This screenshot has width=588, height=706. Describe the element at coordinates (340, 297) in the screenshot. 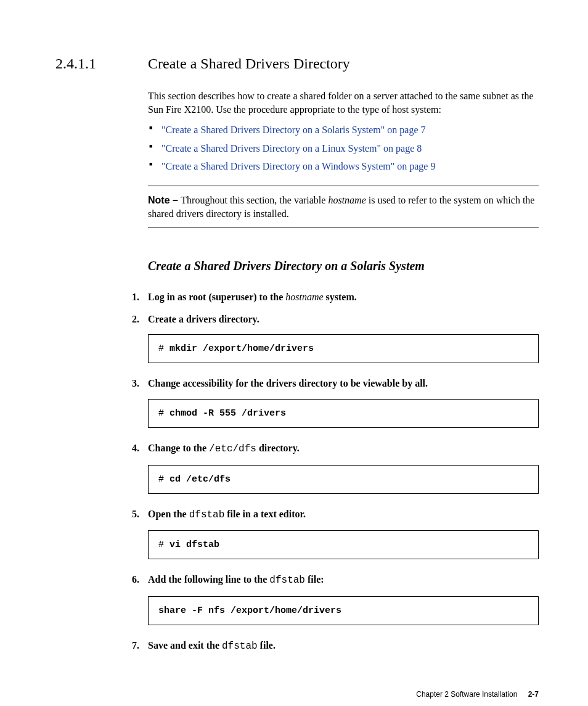

I see `step-text: system.` at that location.